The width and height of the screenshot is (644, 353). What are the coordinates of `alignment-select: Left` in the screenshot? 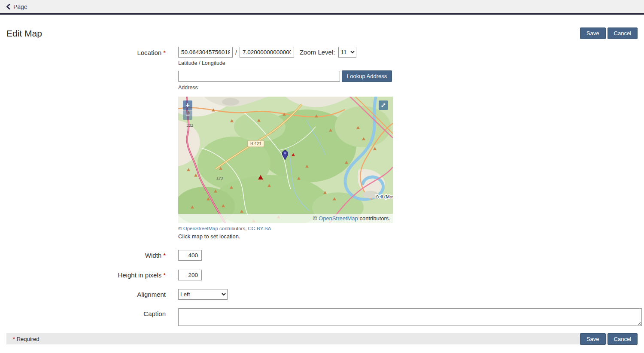 It's located at (203, 295).